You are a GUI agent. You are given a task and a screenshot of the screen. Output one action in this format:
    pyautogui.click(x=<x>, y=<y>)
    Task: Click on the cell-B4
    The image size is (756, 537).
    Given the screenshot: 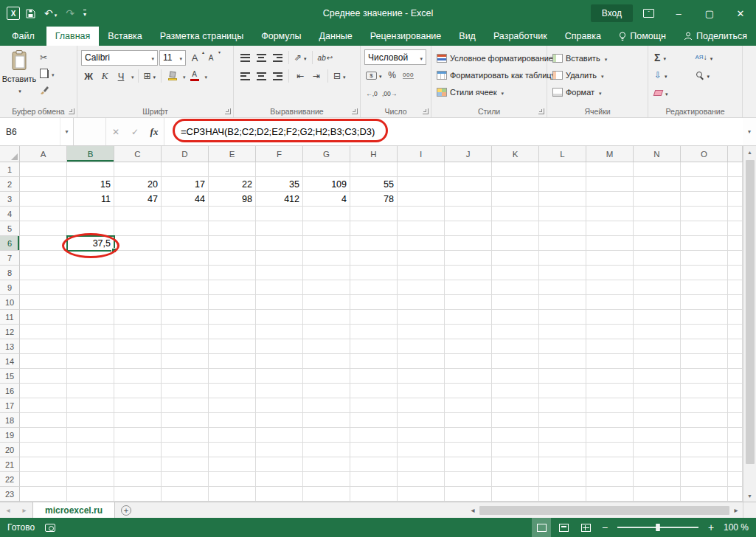 What is the action you would take?
    pyautogui.click(x=91, y=214)
    